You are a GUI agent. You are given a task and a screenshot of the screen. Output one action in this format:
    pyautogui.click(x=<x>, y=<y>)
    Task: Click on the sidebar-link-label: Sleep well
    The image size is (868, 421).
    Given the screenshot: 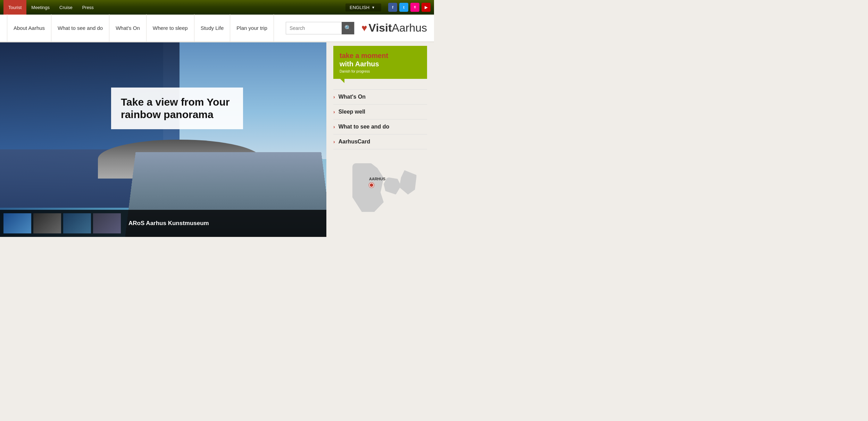 What is the action you would take?
    pyautogui.click(x=352, y=112)
    